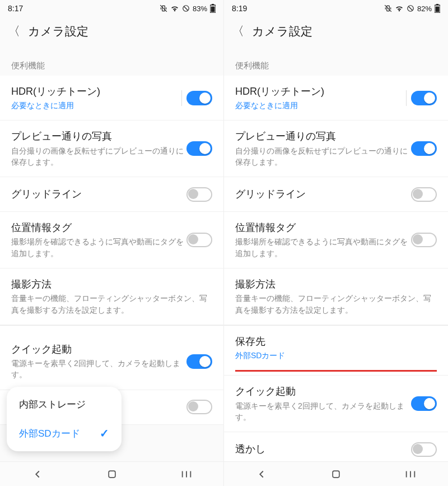  Describe the element at coordinates (336, 447) in the screenshot. I see `setting-watermark: 透かし` at that location.